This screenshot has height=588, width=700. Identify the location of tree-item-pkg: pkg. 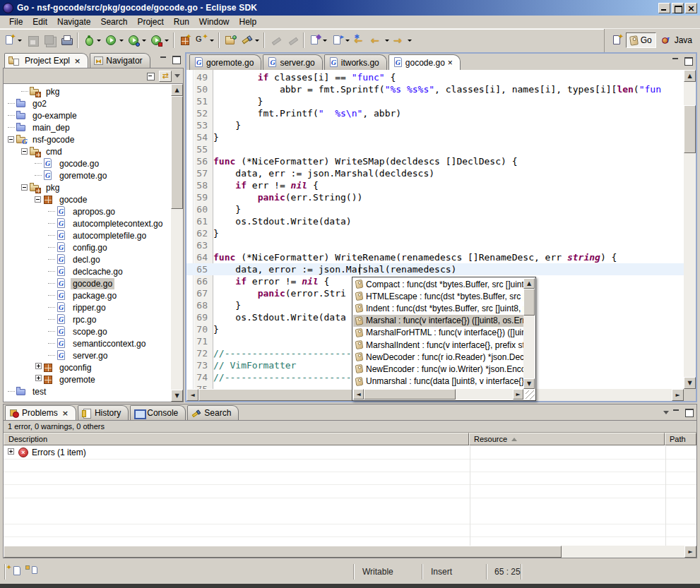
(88, 92).